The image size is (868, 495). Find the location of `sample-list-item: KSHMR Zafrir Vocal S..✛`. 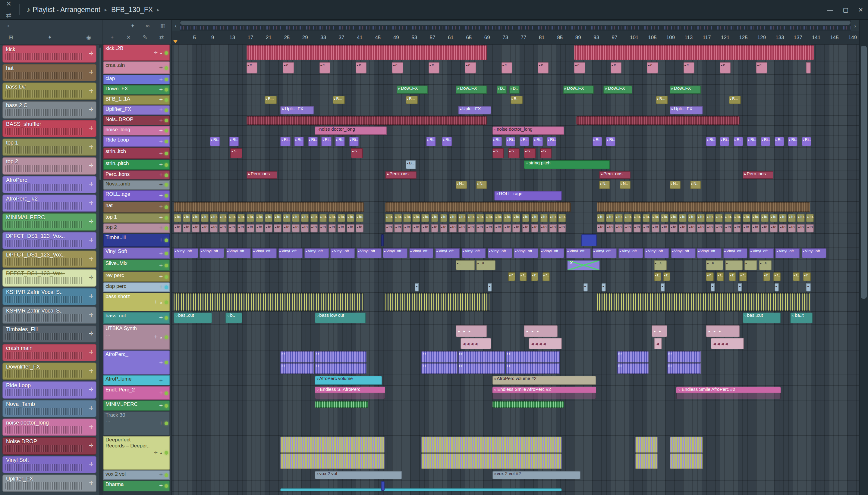

sample-list-item: KSHMR Zafrir Vocal S..✛ is located at coordinates (49, 315).